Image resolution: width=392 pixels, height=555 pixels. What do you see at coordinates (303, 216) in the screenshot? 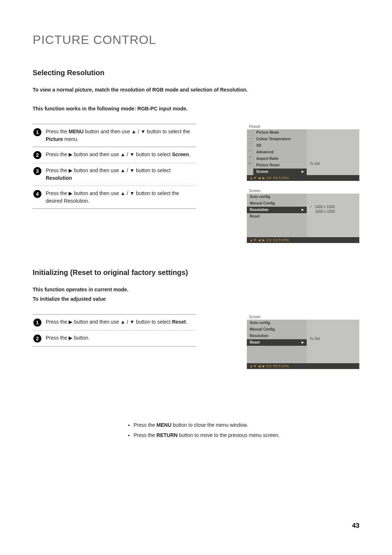
I see `osd-screen-resolution-menu: Screen Auto config. Manual Config. Resol…` at bounding box center [303, 216].